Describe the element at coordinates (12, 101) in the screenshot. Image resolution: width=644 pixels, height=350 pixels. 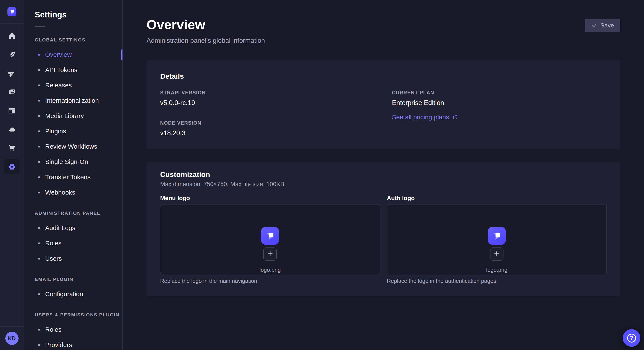
I see `main-nav-icons` at that location.